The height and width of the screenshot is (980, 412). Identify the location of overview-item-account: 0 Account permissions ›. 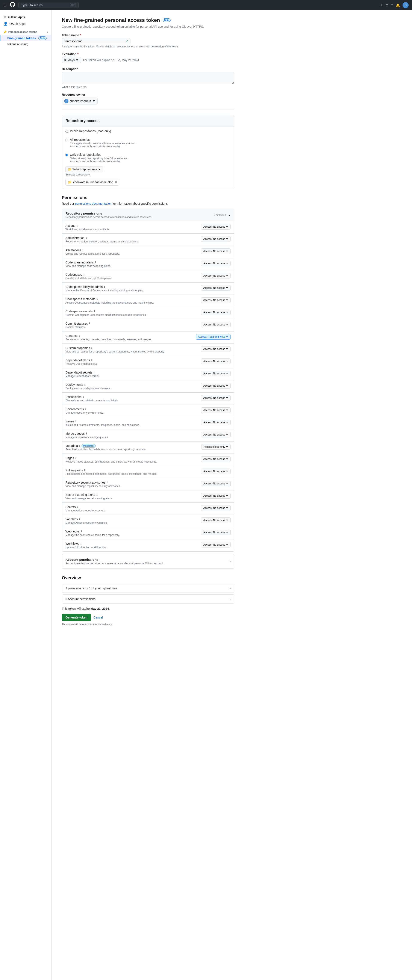
(148, 599).